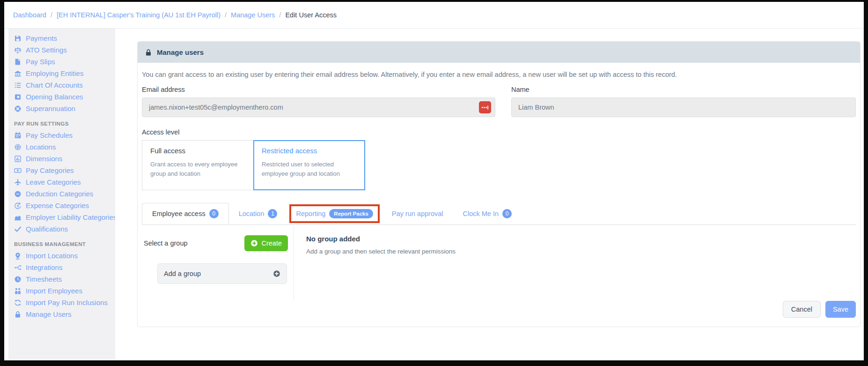 The width and height of the screenshot is (868, 366). I want to click on breadcrumb-manage-users: Manage Users, so click(253, 15).